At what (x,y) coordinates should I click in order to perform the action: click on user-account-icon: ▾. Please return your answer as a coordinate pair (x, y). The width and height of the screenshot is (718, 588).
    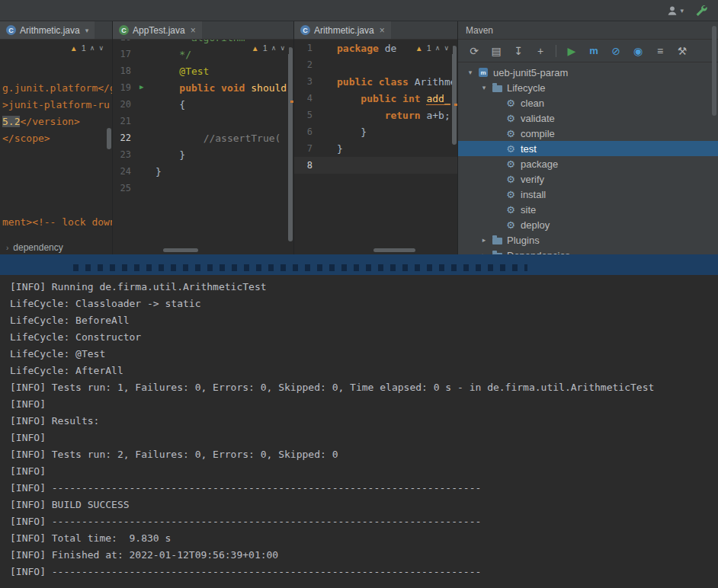
    Looking at the image, I should click on (675, 11).